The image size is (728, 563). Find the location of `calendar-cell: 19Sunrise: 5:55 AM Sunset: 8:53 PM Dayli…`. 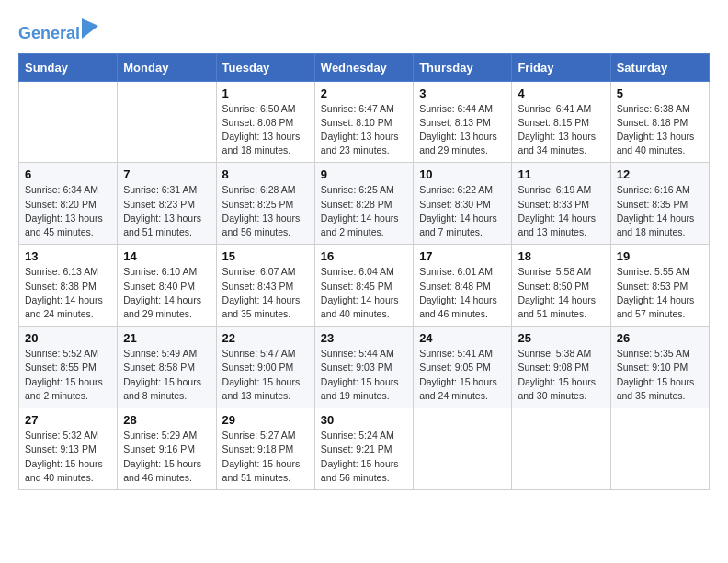

calendar-cell: 19Sunrise: 5:55 AM Sunset: 8:53 PM Dayli… is located at coordinates (660, 285).